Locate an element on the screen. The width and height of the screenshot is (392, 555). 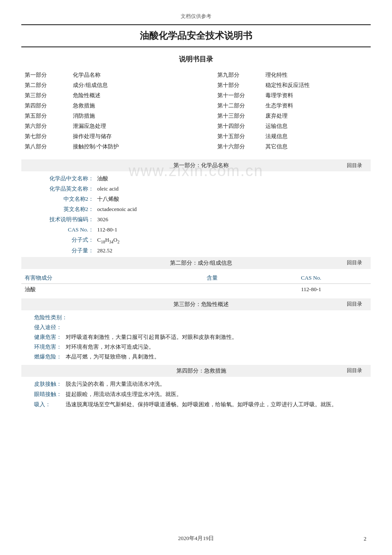
toc-num-left: 第八部分 is located at coordinates (45, 147).